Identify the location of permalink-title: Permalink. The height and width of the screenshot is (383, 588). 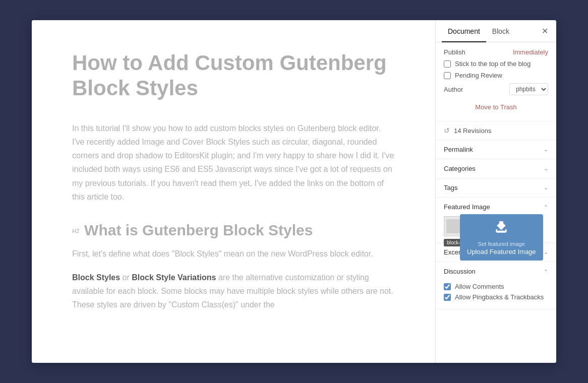
(458, 149).